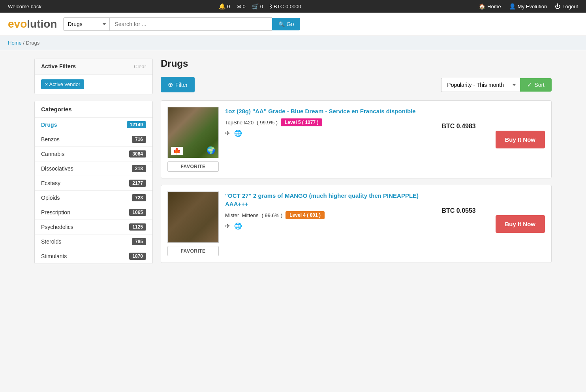 The height and width of the screenshot is (392, 586). Describe the element at coordinates (137, 154) in the screenshot. I see `category-count: 3064` at that location.